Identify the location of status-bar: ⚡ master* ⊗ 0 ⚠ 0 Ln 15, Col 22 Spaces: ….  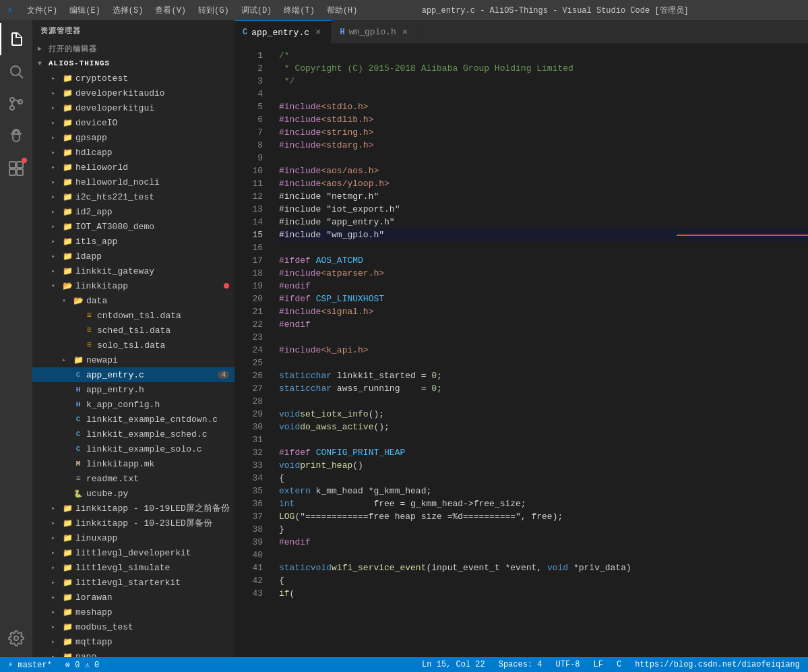
(404, 665).